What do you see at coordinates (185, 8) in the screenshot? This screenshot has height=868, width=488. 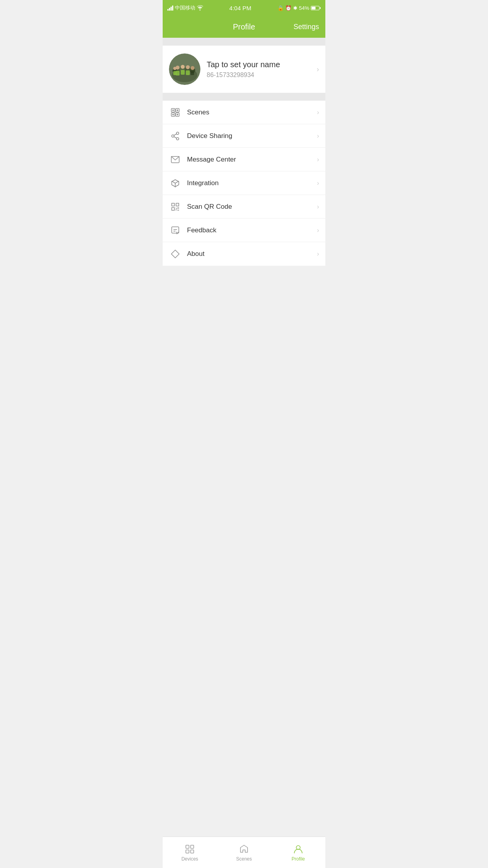 I see `status-left: 中国移动` at bounding box center [185, 8].